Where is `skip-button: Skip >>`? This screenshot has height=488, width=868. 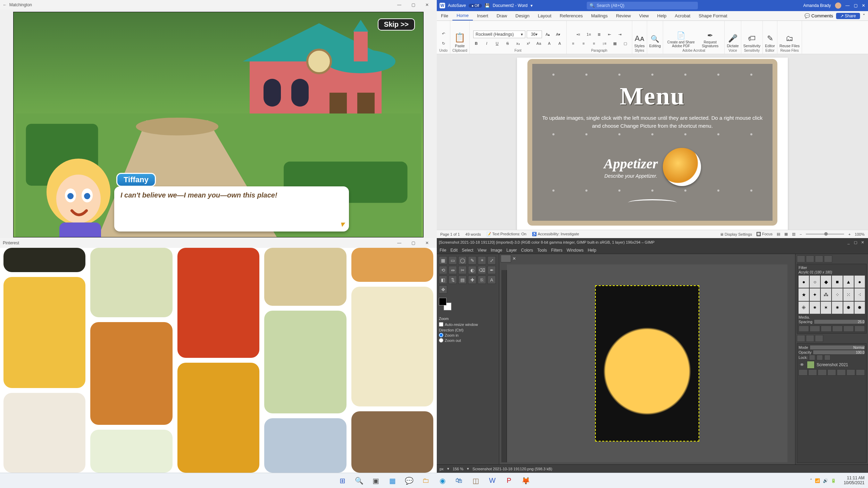
skip-button: Skip >> is located at coordinates (397, 24).